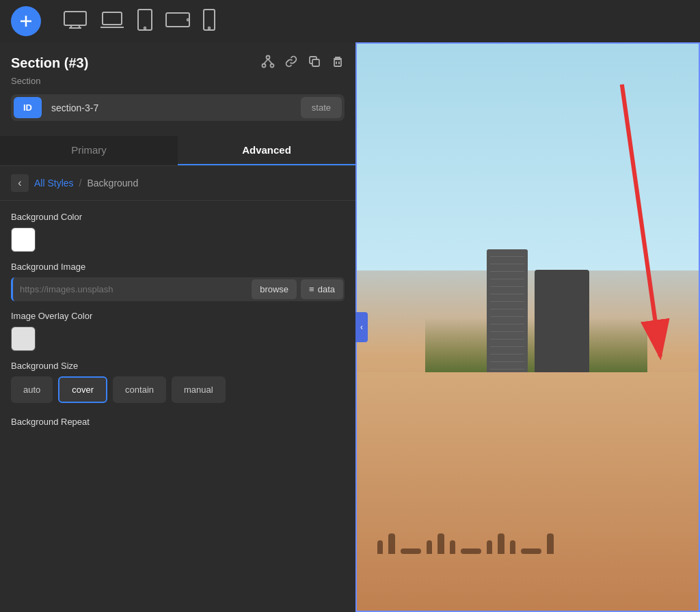 The height and width of the screenshot is (612, 700). What do you see at coordinates (350, 21) in the screenshot?
I see `top-toolbar` at bounding box center [350, 21].